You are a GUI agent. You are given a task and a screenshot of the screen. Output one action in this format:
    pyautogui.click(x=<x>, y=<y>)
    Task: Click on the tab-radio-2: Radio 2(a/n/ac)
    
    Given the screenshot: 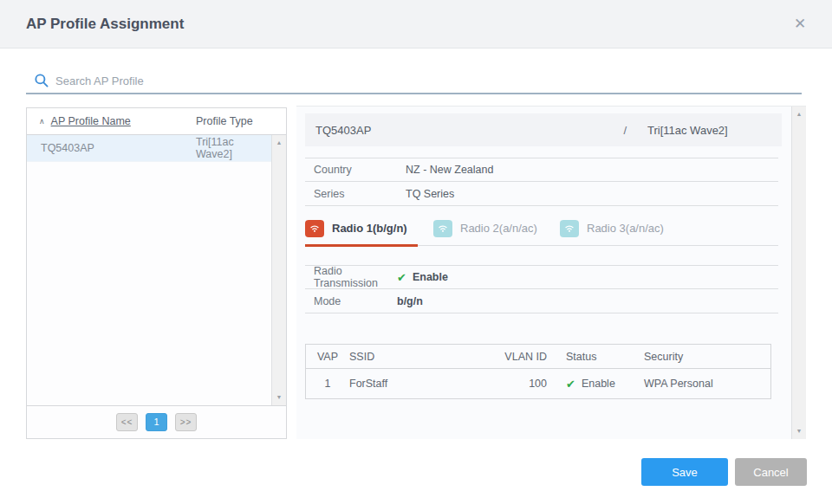 What is the action you would take?
    pyautogui.click(x=497, y=230)
    